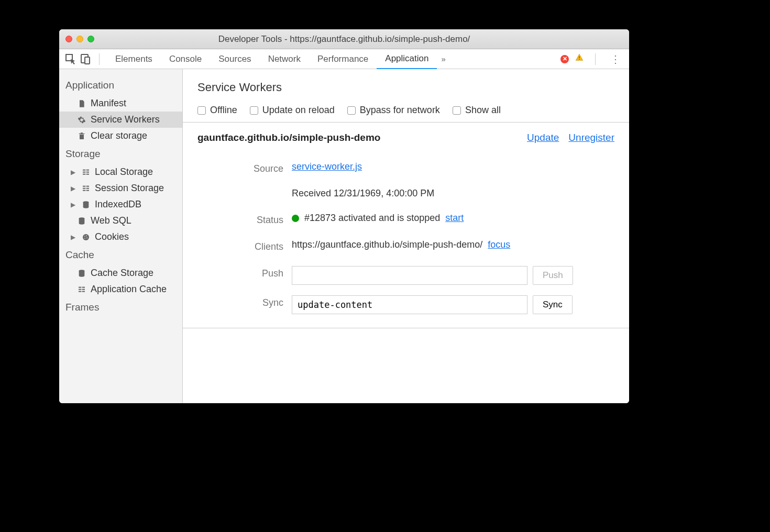 The width and height of the screenshot is (770, 532). What do you see at coordinates (443, 59) in the screenshot?
I see `tabs-overflow-icon: »` at bounding box center [443, 59].